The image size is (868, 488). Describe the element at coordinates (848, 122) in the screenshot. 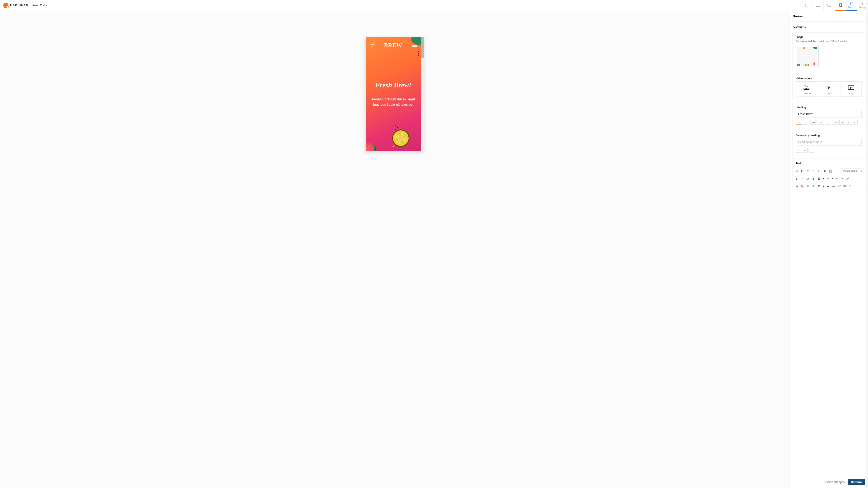

I see `heading-size-m: M` at that location.